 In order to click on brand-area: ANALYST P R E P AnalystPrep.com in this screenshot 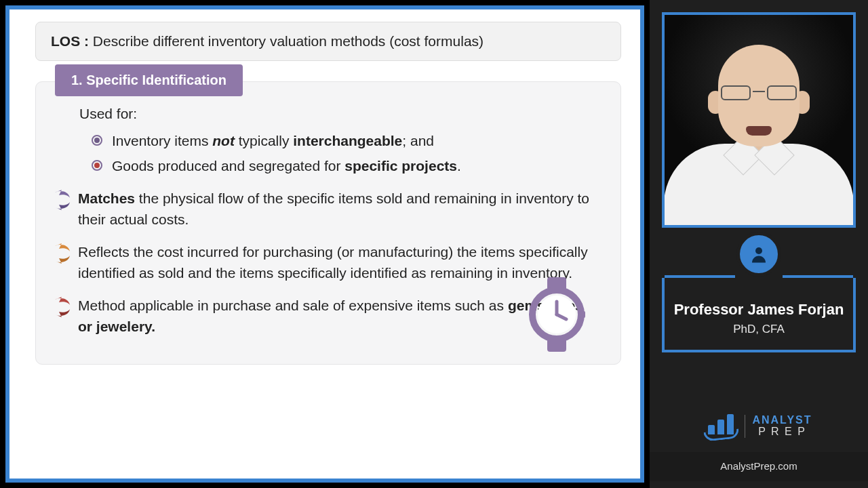, I will do `click(759, 447)`.